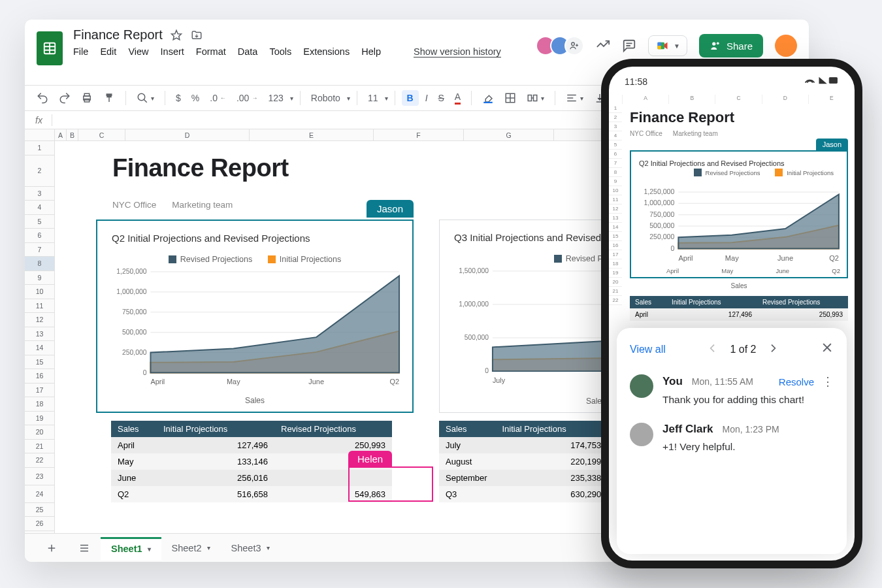  Describe the element at coordinates (509, 135) in the screenshot. I see `col-header: G` at that location.